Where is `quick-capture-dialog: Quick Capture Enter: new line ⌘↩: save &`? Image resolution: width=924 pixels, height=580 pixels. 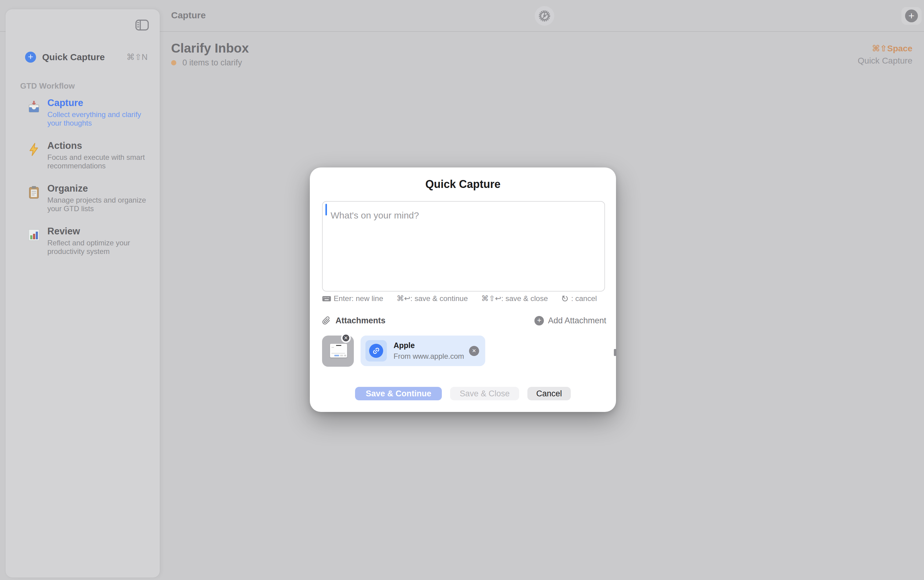 quick-capture-dialog: Quick Capture Enter: new line ⌘↩: save & is located at coordinates (463, 290).